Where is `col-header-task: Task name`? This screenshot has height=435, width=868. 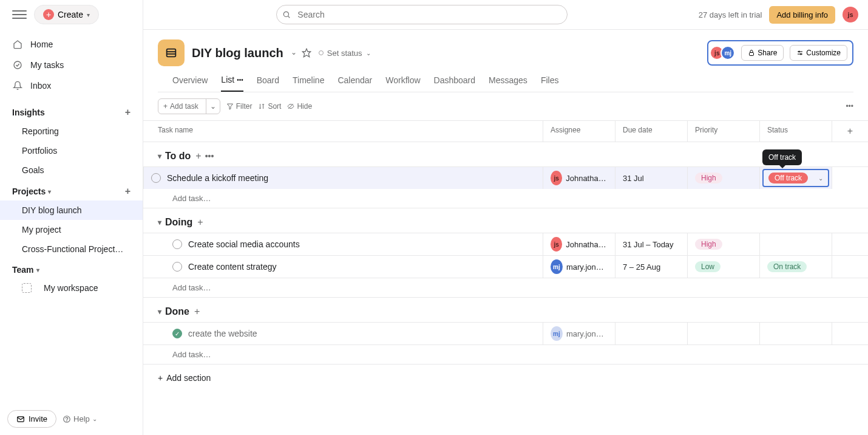
col-header-task: Task name is located at coordinates (343, 131).